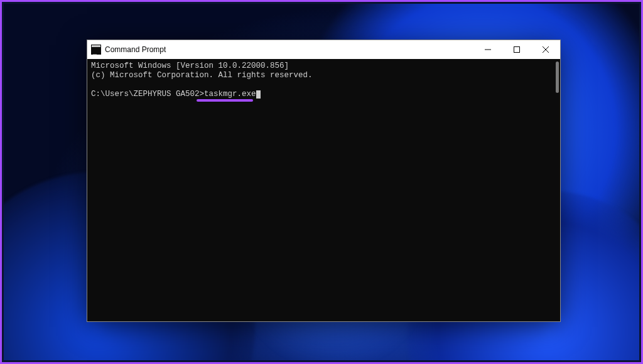 The image size is (643, 364). What do you see at coordinates (225, 100) in the screenshot?
I see `command-highlight-underline` at bounding box center [225, 100].